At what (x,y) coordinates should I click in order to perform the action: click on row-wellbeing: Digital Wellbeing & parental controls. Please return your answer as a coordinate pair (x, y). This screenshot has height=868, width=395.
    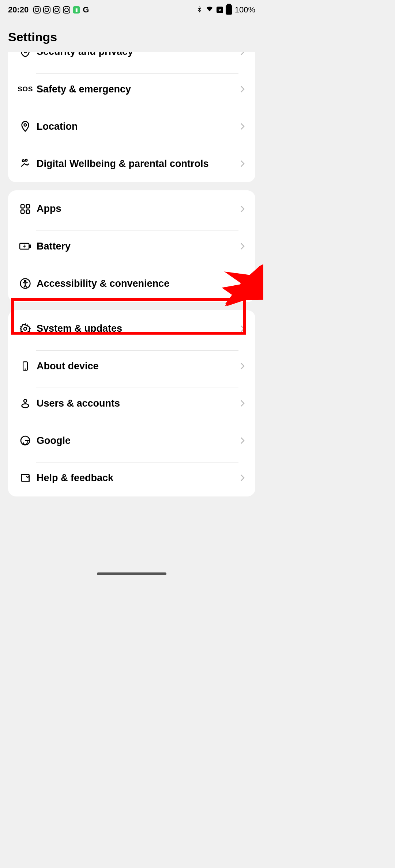
    Looking at the image, I should click on (132, 164).